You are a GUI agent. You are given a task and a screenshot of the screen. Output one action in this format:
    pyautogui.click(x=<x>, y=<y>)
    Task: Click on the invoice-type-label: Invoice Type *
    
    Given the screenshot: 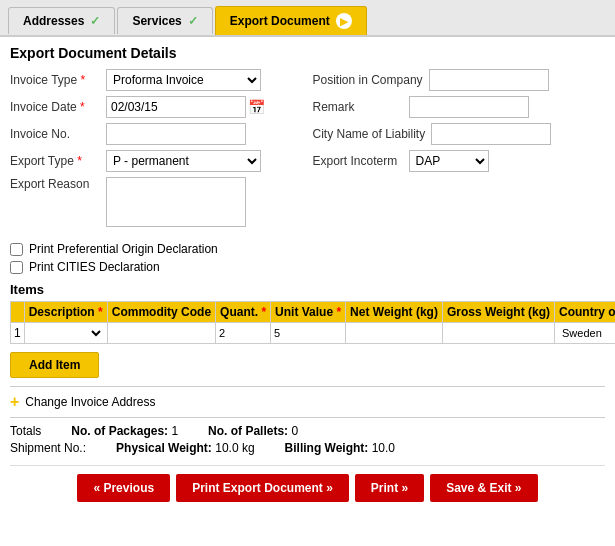 What is the action you would take?
    pyautogui.click(x=55, y=80)
    